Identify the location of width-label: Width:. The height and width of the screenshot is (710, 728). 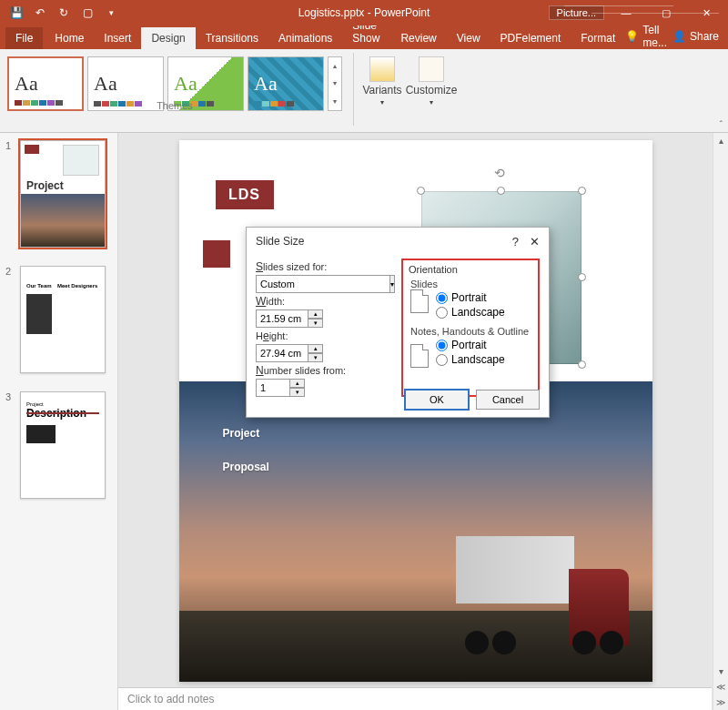
(325, 301).